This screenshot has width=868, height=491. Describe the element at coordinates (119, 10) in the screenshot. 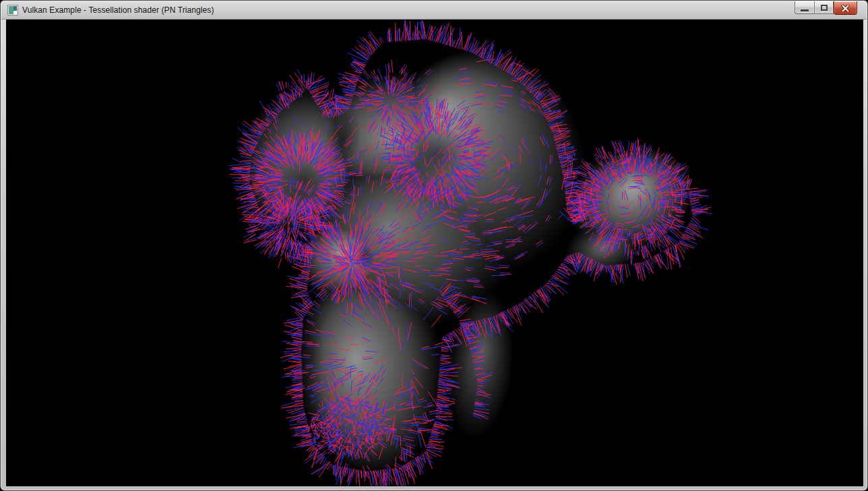

I see `window-title: Vulkan Example - Tessellation shader (PN…` at that location.